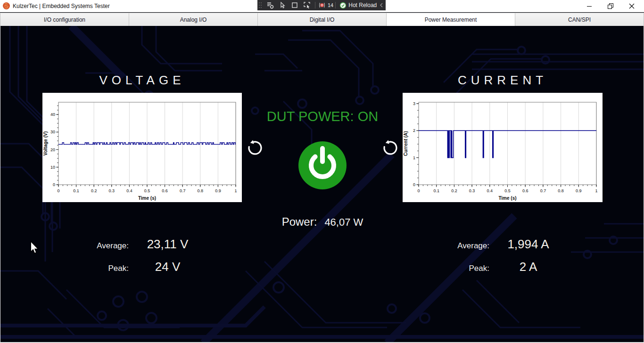  I want to click on tab-io-configuration: I/O configuration, so click(65, 20).